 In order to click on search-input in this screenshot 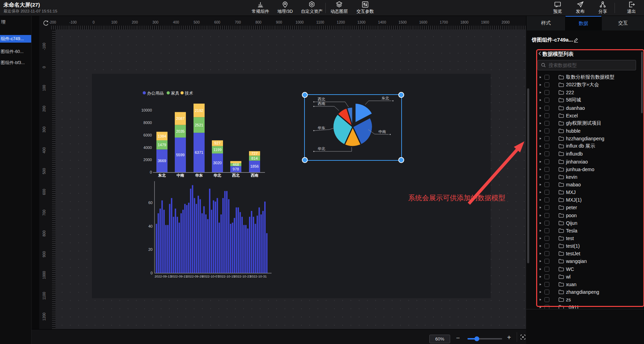, I will do `click(592, 65)`.